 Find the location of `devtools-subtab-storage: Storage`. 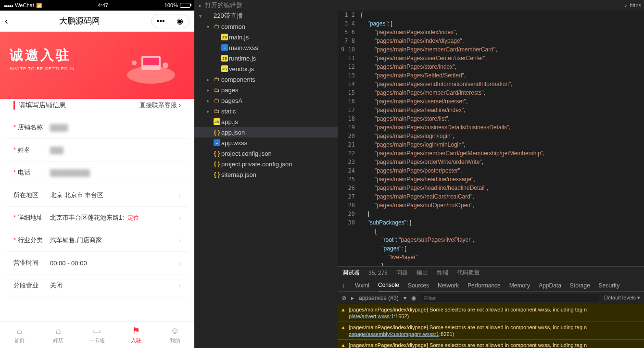

devtools-subtab-storage: Storage is located at coordinates (580, 286).